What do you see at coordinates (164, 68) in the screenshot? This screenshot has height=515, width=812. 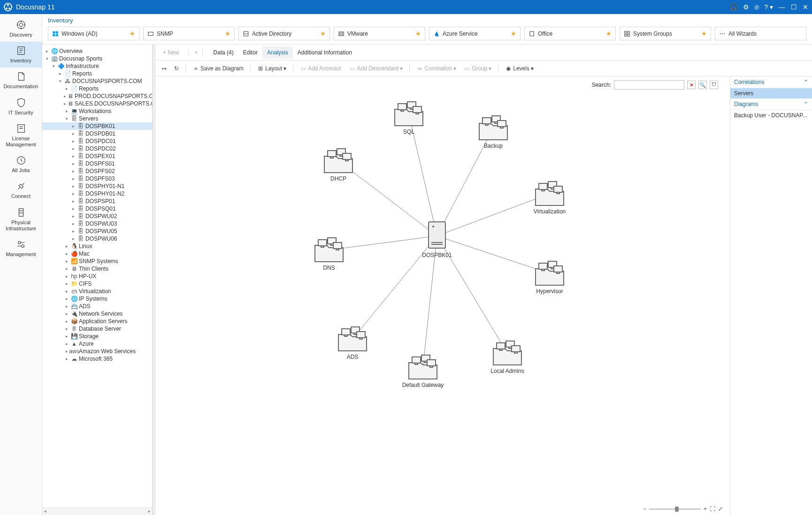 I see `nav-origin-button: ↦` at bounding box center [164, 68].